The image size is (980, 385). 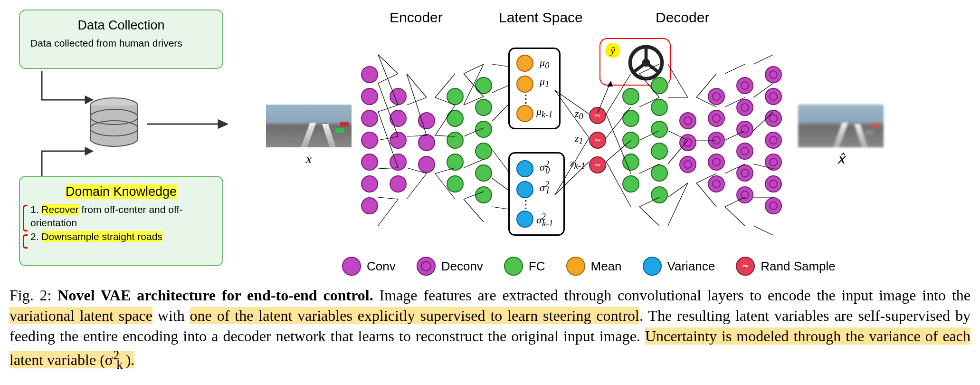 What do you see at coordinates (672, 295) in the screenshot?
I see `caption-t1: Image features are extracted through con…` at bounding box center [672, 295].